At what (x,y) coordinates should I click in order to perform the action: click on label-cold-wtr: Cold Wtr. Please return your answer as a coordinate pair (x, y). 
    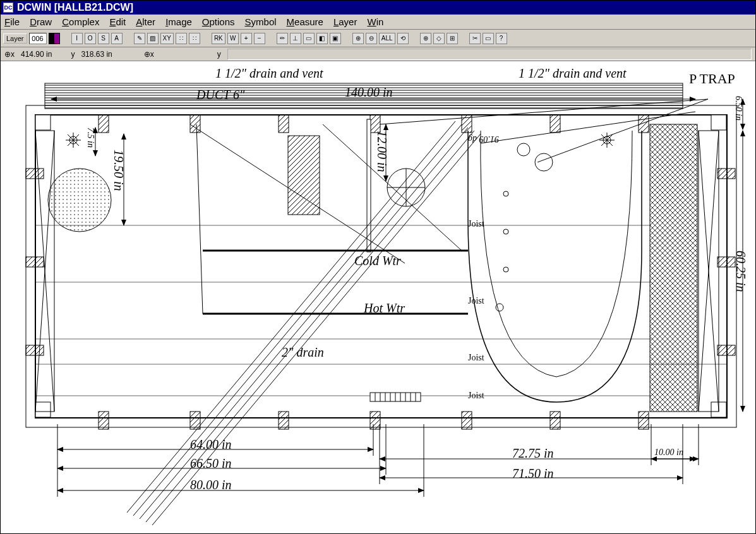
    Looking at the image, I should click on (378, 261).